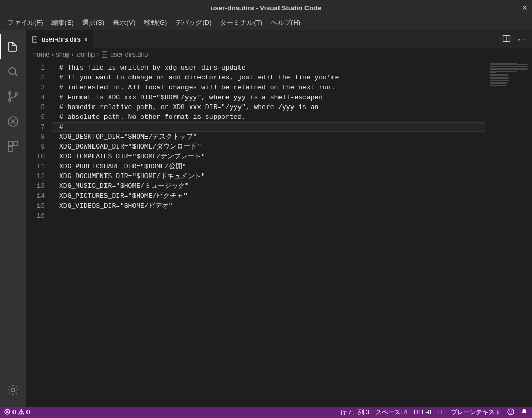 Image resolution: width=532 pixels, height=418 pixels. Describe the element at coordinates (509, 8) in the screenshot. I see `maximize-icon: □` at that location.